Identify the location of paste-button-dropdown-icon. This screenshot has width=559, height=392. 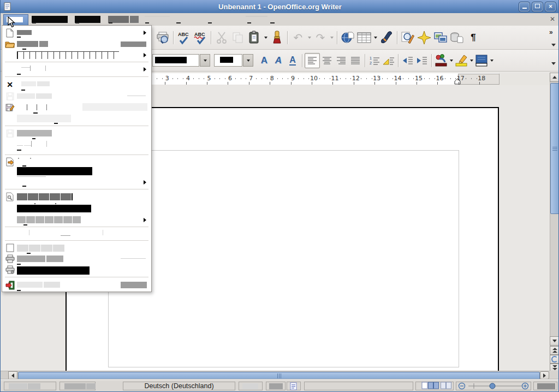
(265, 38).